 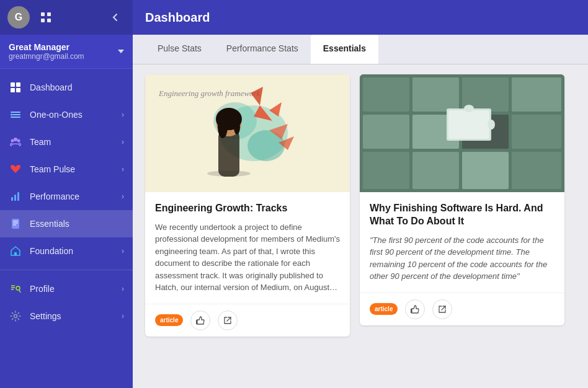 What do you see at coordinates (66, 270) in the screenshot?
I see `nav-divider` at bounding box center [66, 270].